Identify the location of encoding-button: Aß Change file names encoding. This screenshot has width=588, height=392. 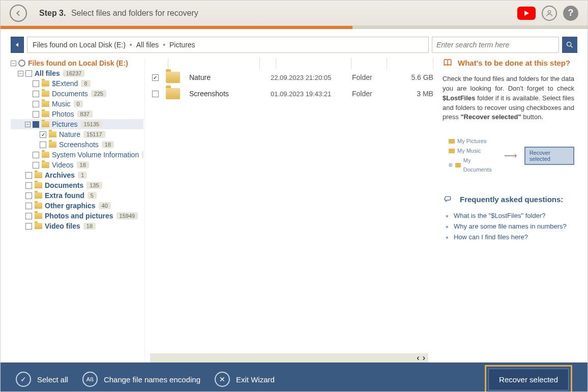
(141, 379).